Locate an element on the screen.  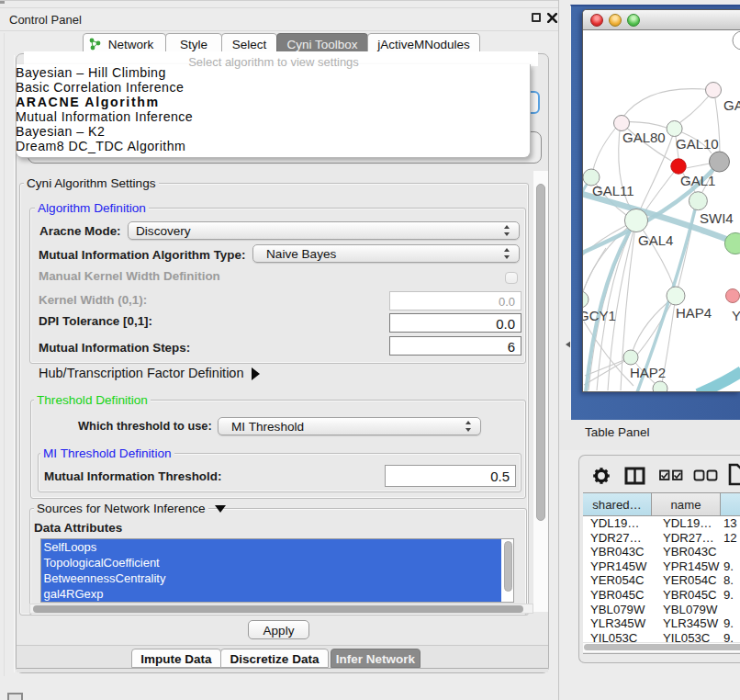
svg-text: HAP2 is located at coordinates (648, 373).